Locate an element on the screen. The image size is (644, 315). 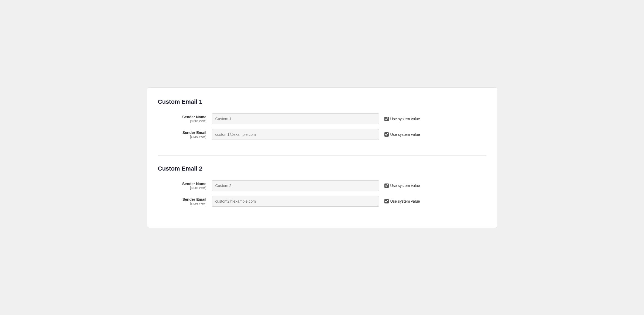
section-title-custom-email-2: Custom Email 2 is located at coordinates (322, 169).